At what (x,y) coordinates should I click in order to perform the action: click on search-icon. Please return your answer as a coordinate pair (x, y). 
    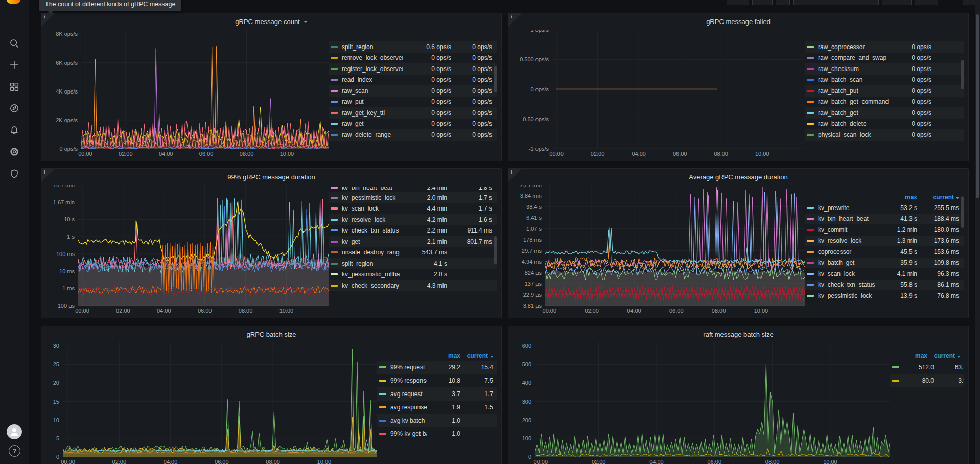
    Looking at the image, I should click on (14, 43).